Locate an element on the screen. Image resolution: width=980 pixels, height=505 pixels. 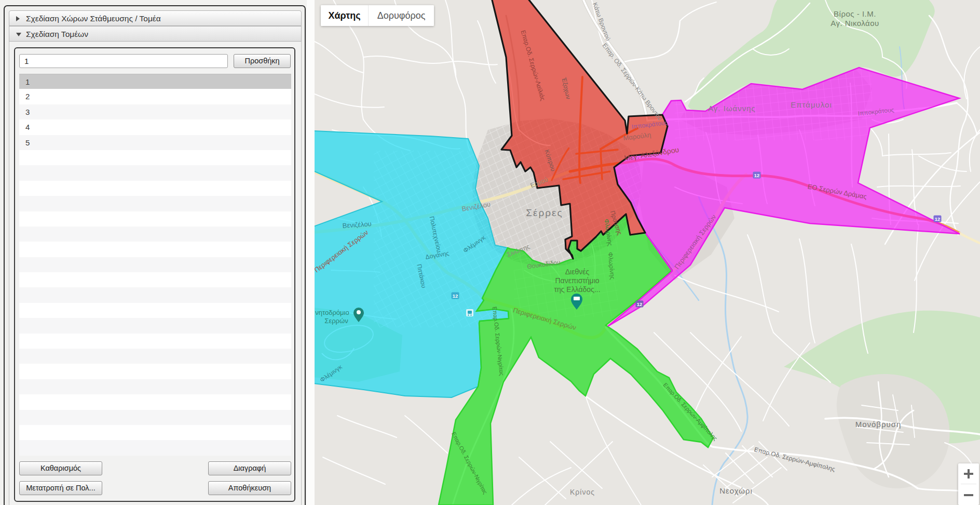
svg-text: Επτάμυλοι is located at coordinates (811, 105).